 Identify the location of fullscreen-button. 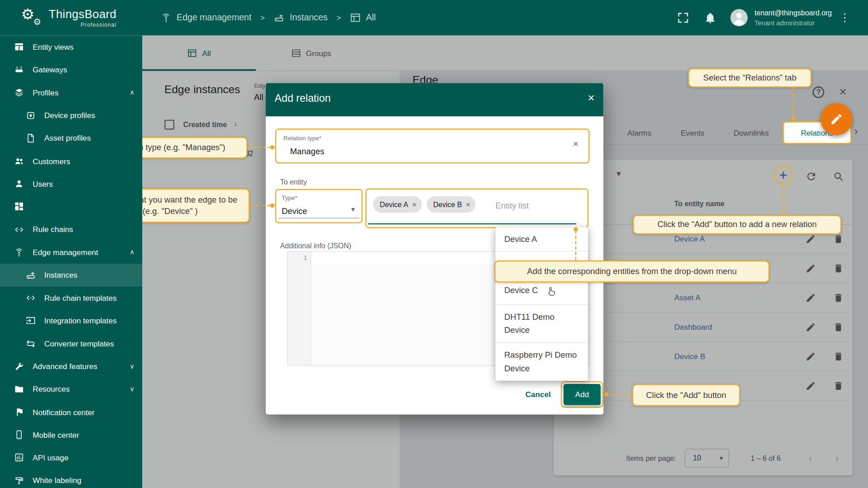
(683, 18).